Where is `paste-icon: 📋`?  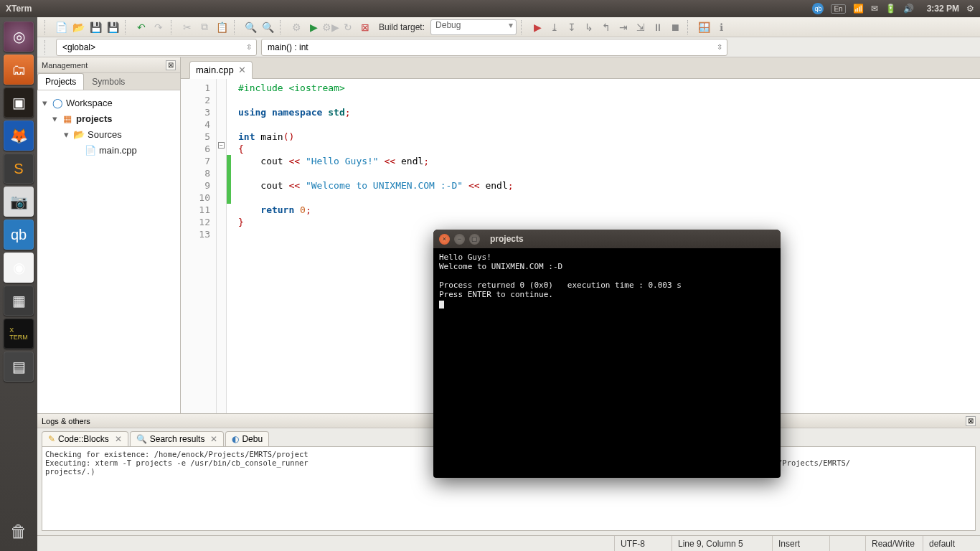 paste-icon: 📋 is located at coordinates (222, 27).